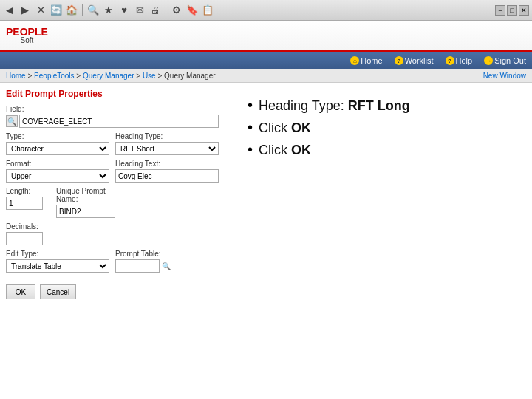 This screenshot has height=399, width=532. What do you see at coordinates (464, 61) in the screenshot?
I see `nav-help-label: Help` at bounding box center [464, 61].